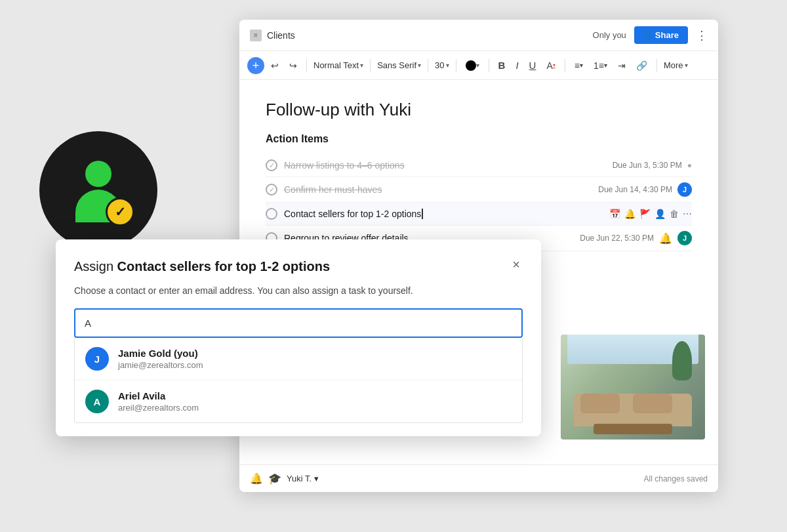 This screenshot has width=787, height=532. I want to click on more-item-icon: ⋯, so click(687, 214).